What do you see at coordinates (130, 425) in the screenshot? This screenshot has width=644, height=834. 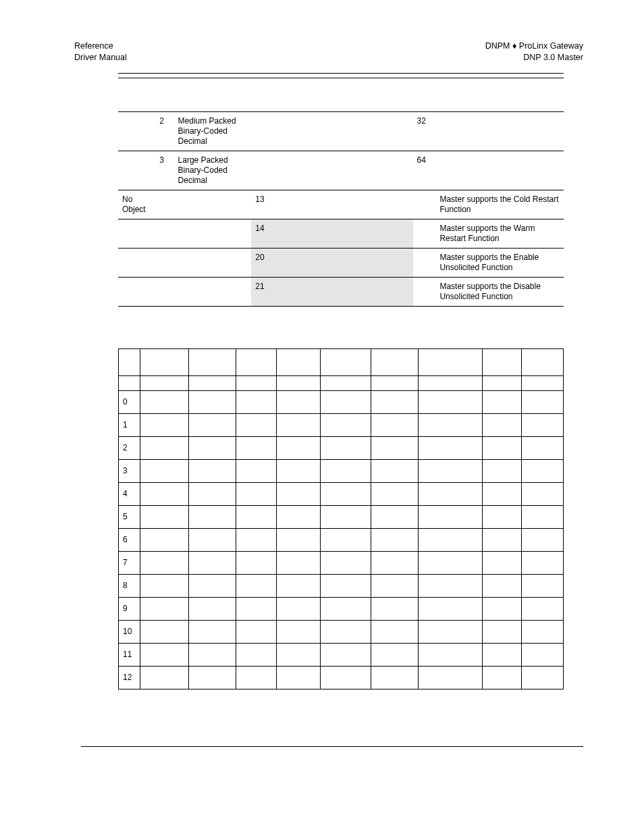 I see `grid-index-cell: 1` at bounding box center [130, 425].